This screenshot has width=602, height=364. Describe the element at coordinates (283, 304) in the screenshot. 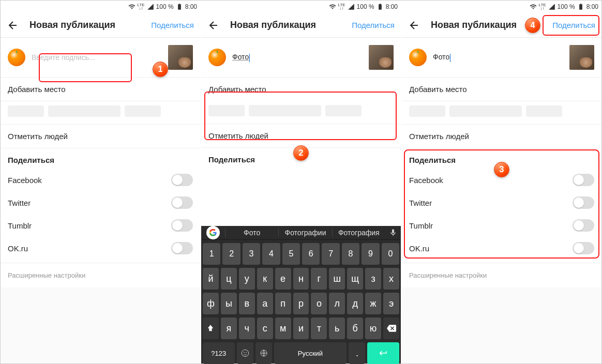

I see `key-п: п` at that location.